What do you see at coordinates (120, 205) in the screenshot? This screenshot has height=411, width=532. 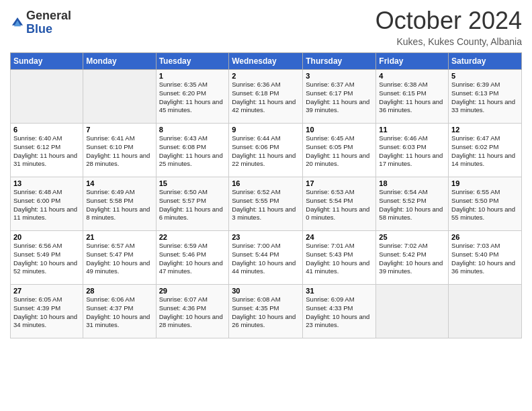 I see `day-info: Sunrise: 6:49 AM Sunset: 5:58 PM Dayligh…` at bounding box center [120, 205].